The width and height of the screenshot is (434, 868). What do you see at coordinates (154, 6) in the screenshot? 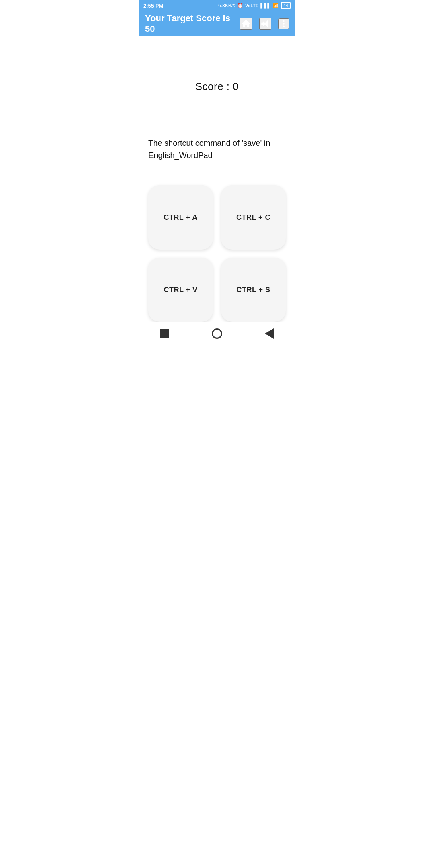
I see `status-time: 2:55 PM` at bounding box center [154, 6].